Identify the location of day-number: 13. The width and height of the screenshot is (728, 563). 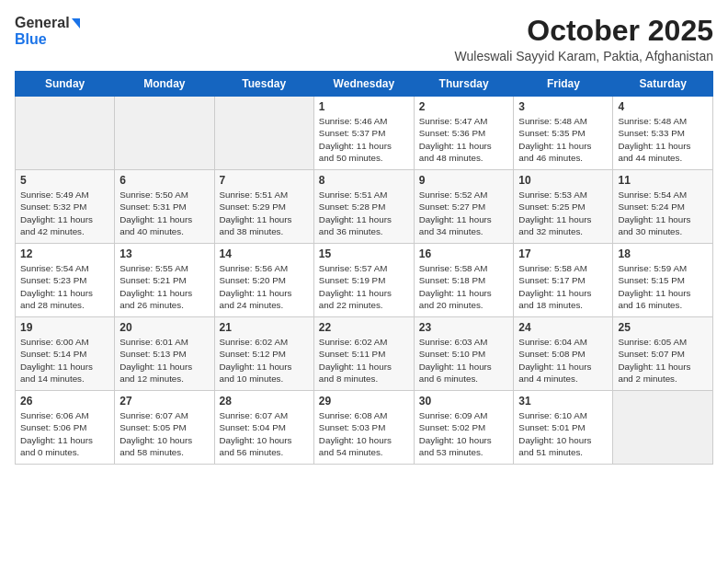
(164, 254).